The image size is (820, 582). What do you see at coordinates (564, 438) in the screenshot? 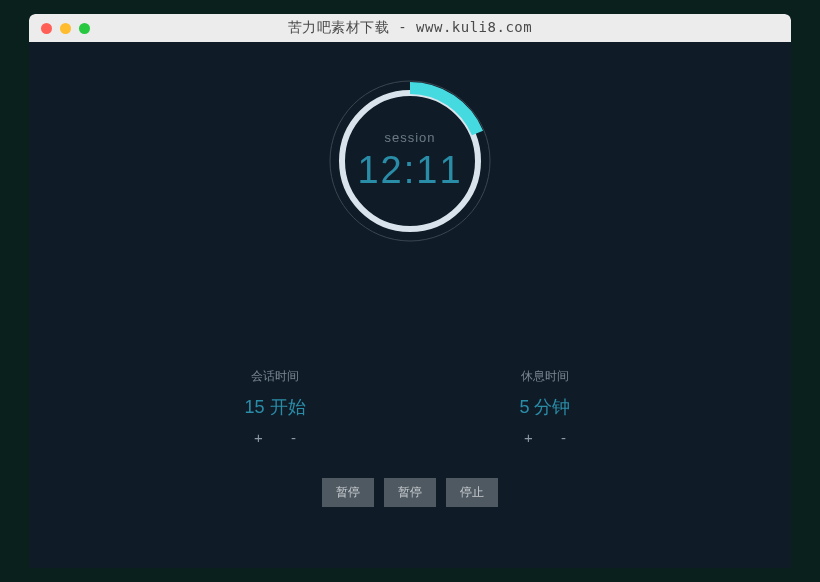
I see `break-minus-button: -` at bounding box center [564, 438].